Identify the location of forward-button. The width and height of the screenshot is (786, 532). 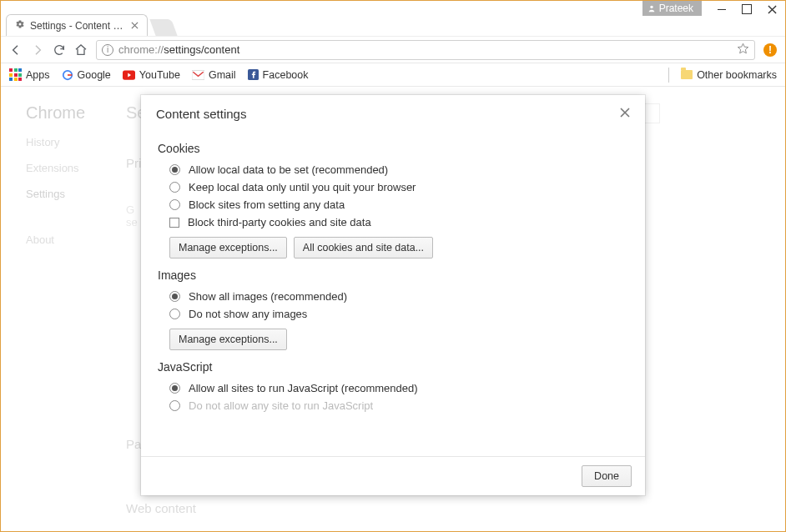
(38, 50).